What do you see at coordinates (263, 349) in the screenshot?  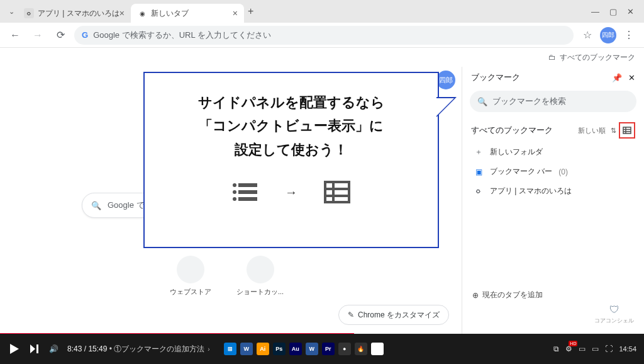 I see `illustrator-icon: Ai` at bounding box center [263, 349].